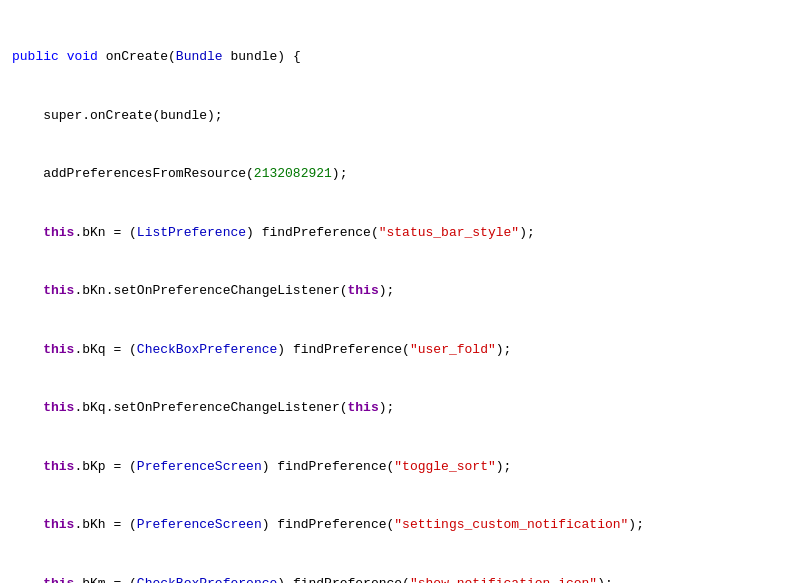 The image size is (785, 583). Describe the element at coordinates (392, 525) in the screenshot. I see `line-9: this.bKh = (PreferenceScreen) findPrefer…` at that location.